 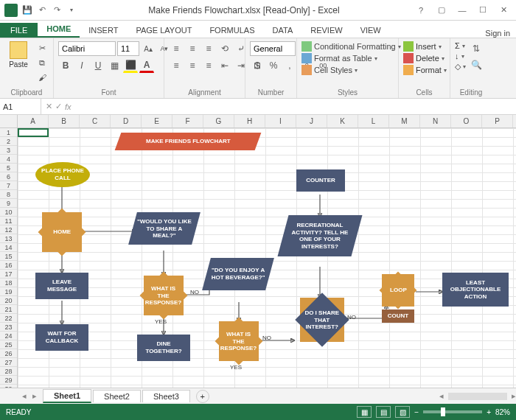 What do you see at coordinates (290, 66) in the screenshot?
I see `comma-icon: ,` at bounding box center [290, 66].